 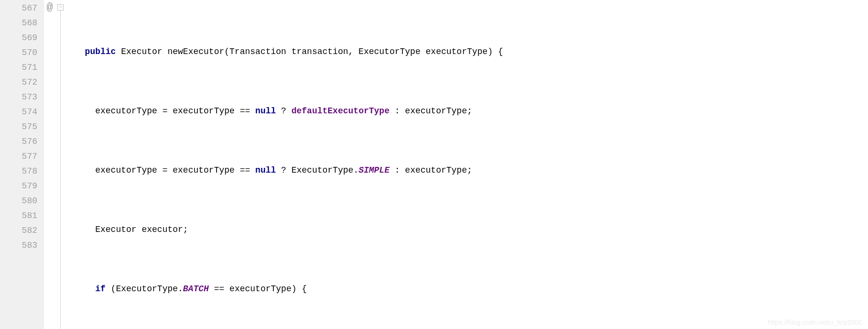 I want to click on line-number: 579, so click(x=22, y=186).